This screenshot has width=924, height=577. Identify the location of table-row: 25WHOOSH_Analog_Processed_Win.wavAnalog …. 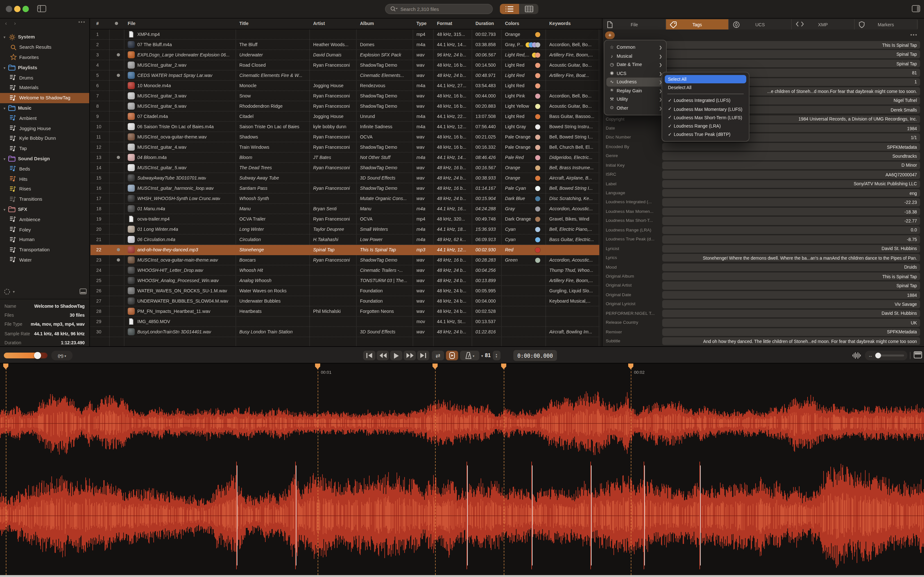
(345, 280).